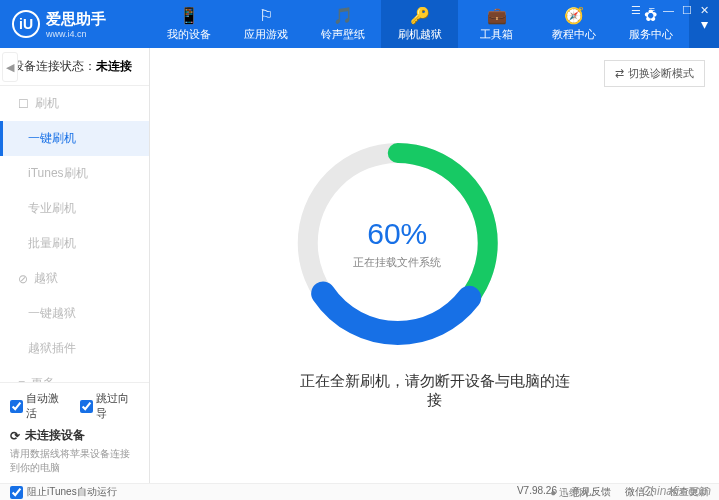  I want to click on nav-icon: 📱, so click(189, 16).